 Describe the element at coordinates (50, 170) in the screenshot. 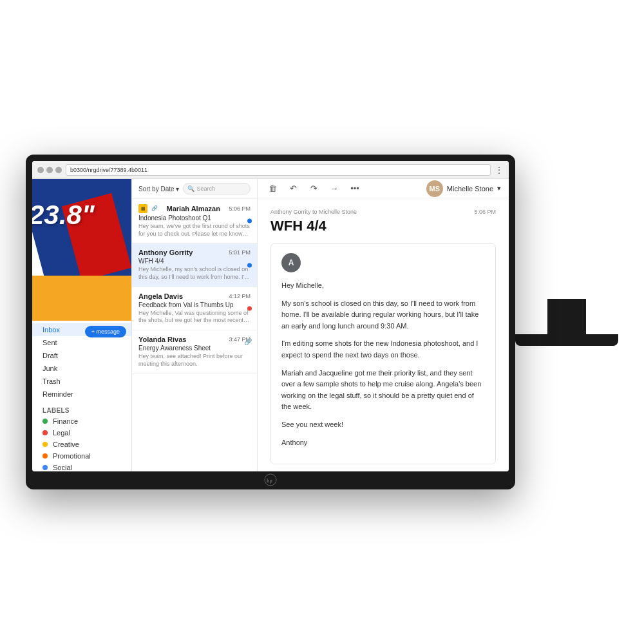

I see `restore-button` at that location.